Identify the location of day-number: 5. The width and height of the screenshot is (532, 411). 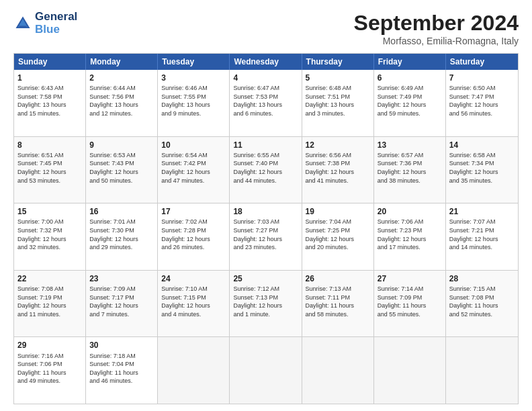
(338, 78).